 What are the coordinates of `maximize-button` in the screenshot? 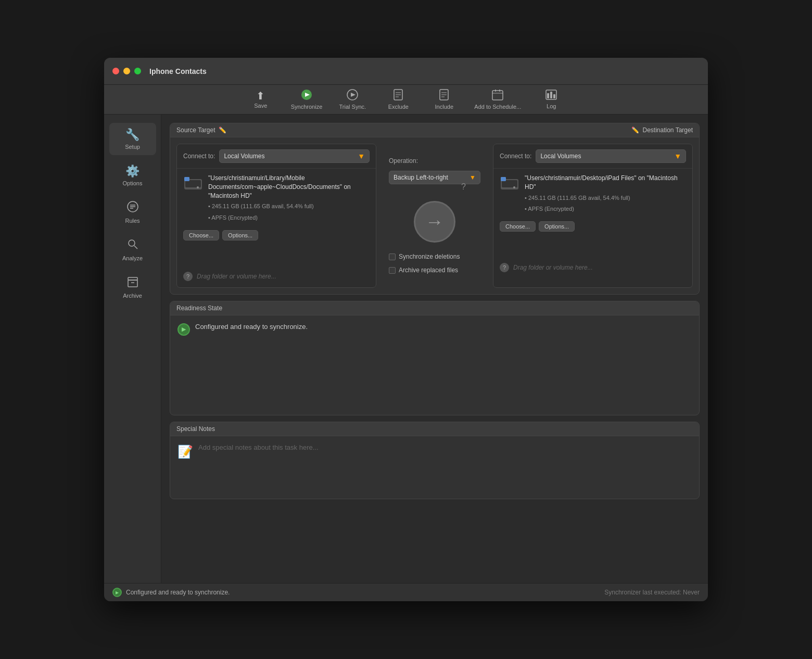 It's located at (137, 71).